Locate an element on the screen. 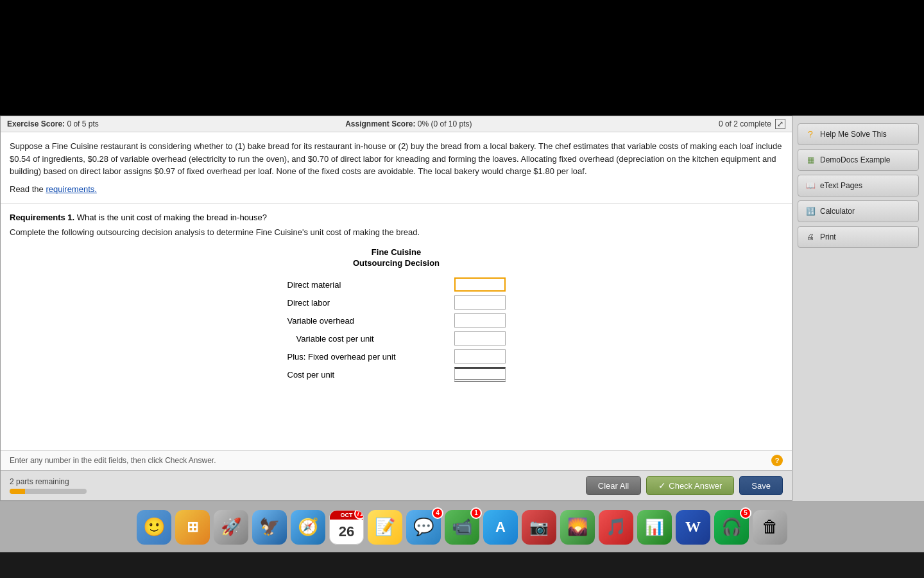  clear-all-button: Clear All is located at coordinates (613, 486).